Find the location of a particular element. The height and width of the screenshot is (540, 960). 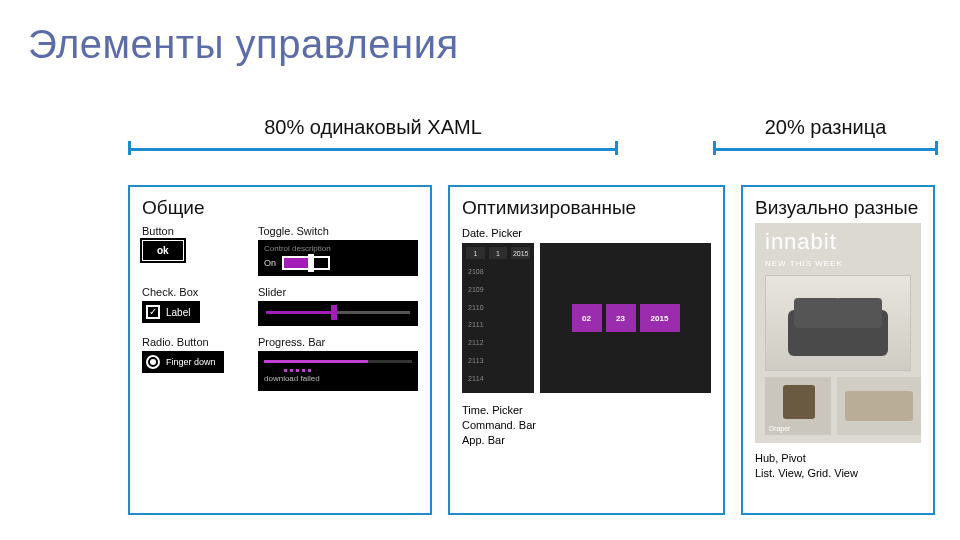

general-grid: Button ok Toggle. Switch Control descrip… is located at coordinates (280, 308).